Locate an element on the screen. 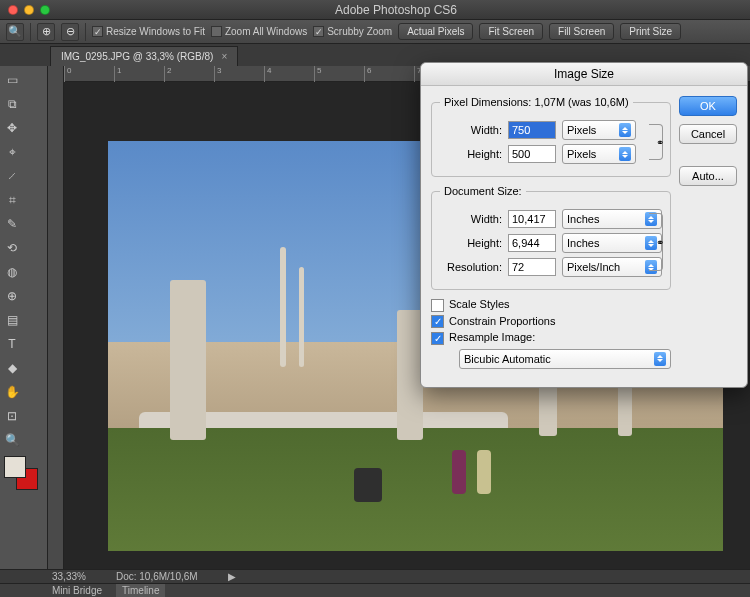 Image resolution: width=750 pixels, height=597 pixels. zoom-window-button is located at coordinates (45, 10).